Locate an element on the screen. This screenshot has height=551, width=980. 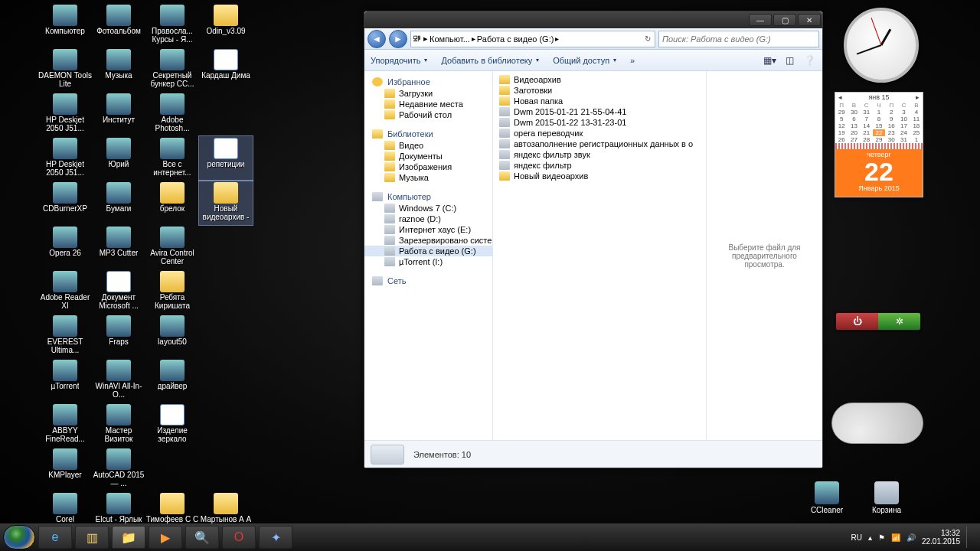
file-list: ВидеоархивЗаготовкиНовая папкаDwm 2015-0… is located at coordinates (599, 256).